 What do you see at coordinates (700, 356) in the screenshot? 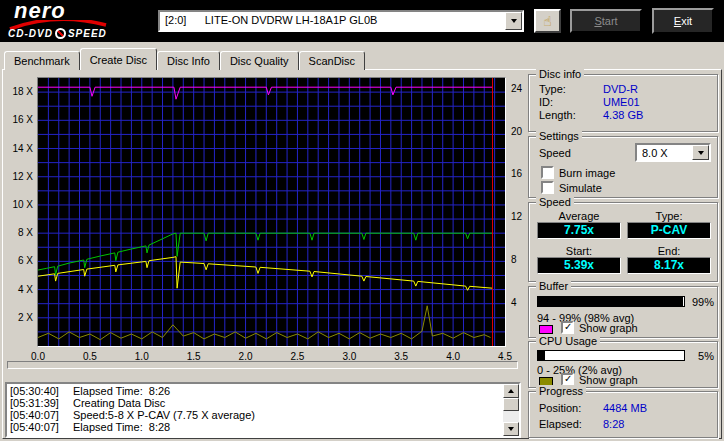
I see `cpu-percent: 5%` at bounding box center [700, 356].